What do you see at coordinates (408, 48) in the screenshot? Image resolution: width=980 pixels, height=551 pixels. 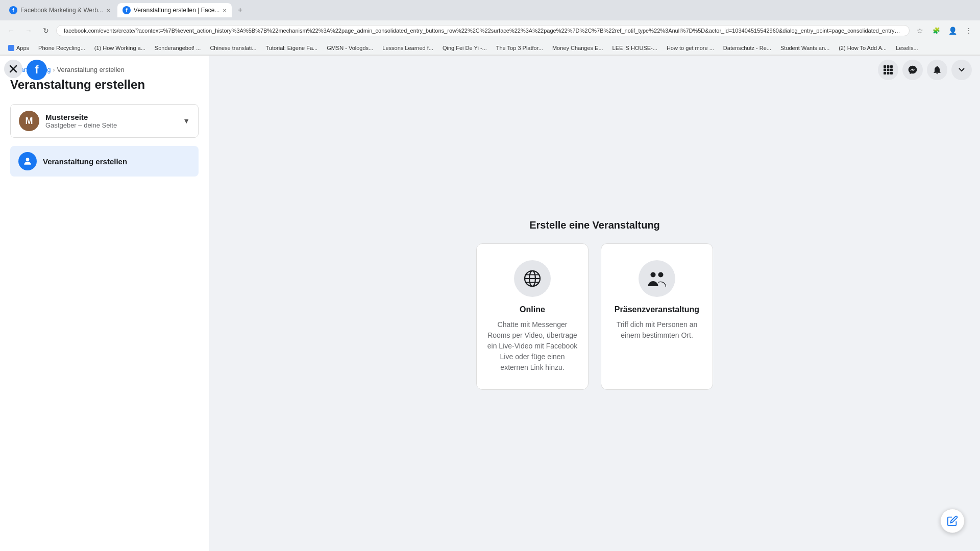 I see `bookmark-7-label: Lessons Learned f...` at bounding box center [408, 48].